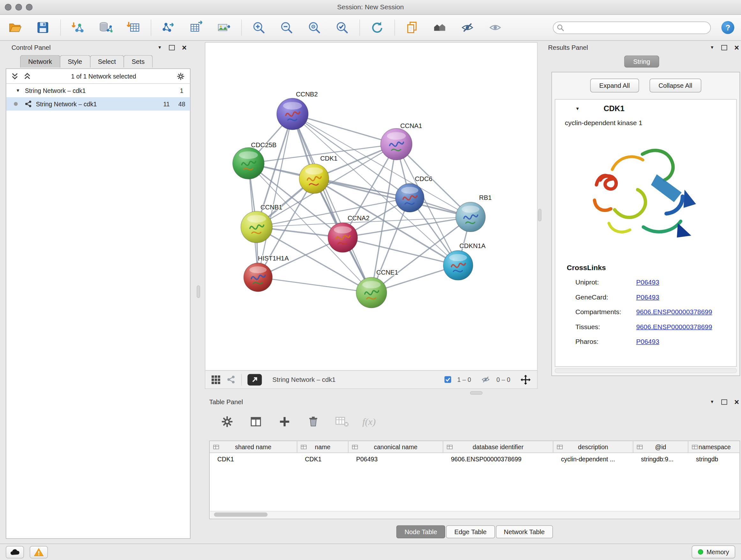 This screenshot has height=560, width=741. What do you see at coordinates (256, 422) in the screenshot?
I see `show-columns-button` at bounding box center [256, 422].